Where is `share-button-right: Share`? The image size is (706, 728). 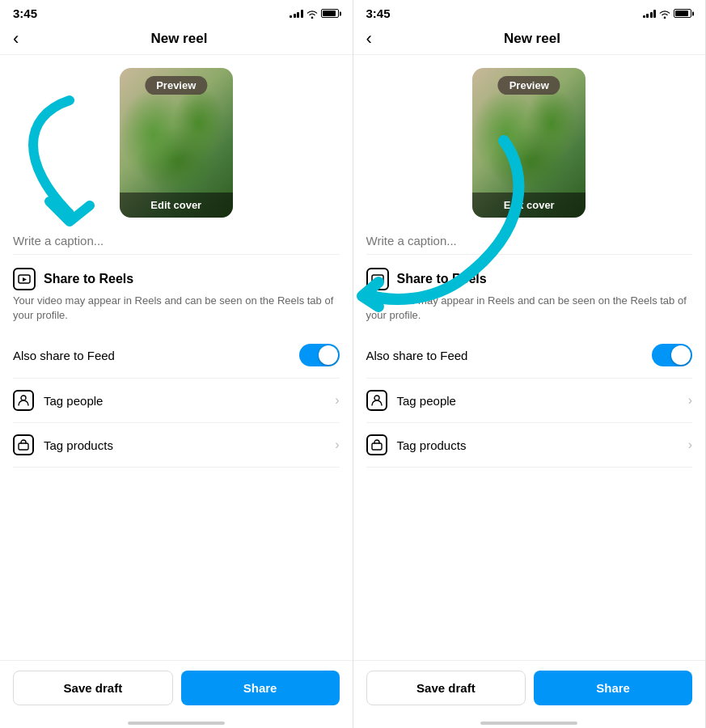 share-button-right: Share is located at coordinates (613, 688).